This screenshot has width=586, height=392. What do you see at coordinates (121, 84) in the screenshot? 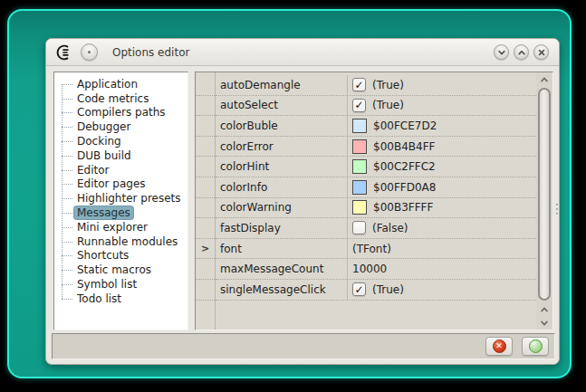
I see `sidebar-item-application: Application` at bounding box center [121, 84].